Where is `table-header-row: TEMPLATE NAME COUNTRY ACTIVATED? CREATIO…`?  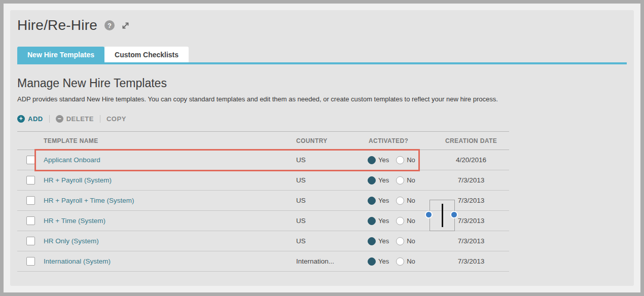 table-header-row: TEMPLATE NAME COUNTRY ACTIVATED? CREATIO… is located at coordinates (263, 141).